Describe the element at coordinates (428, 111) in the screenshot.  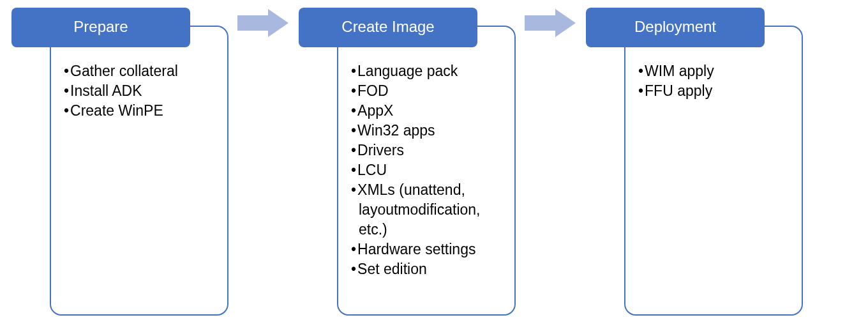
I see `list-item: AppX` at that location.